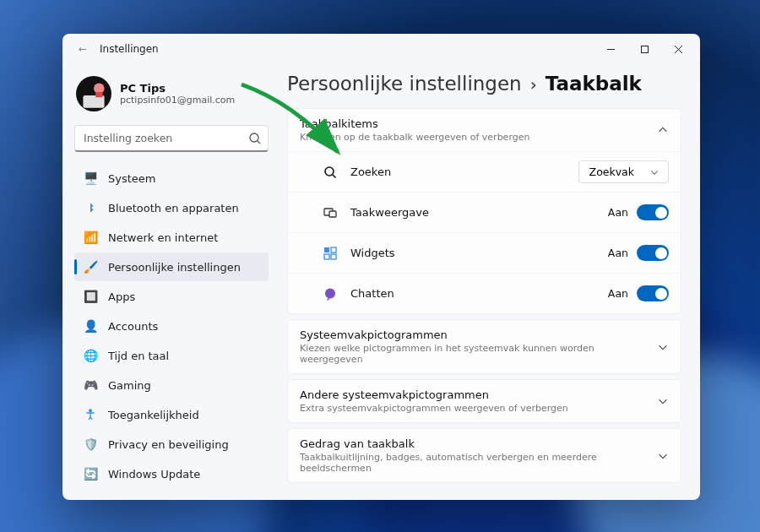 This screenshot has height=532, width=760. What do you see at coordinates (171, 326) in the screenshot?
I see `nav-accounts: 👤Accounts` at bounding box center [171, 326].